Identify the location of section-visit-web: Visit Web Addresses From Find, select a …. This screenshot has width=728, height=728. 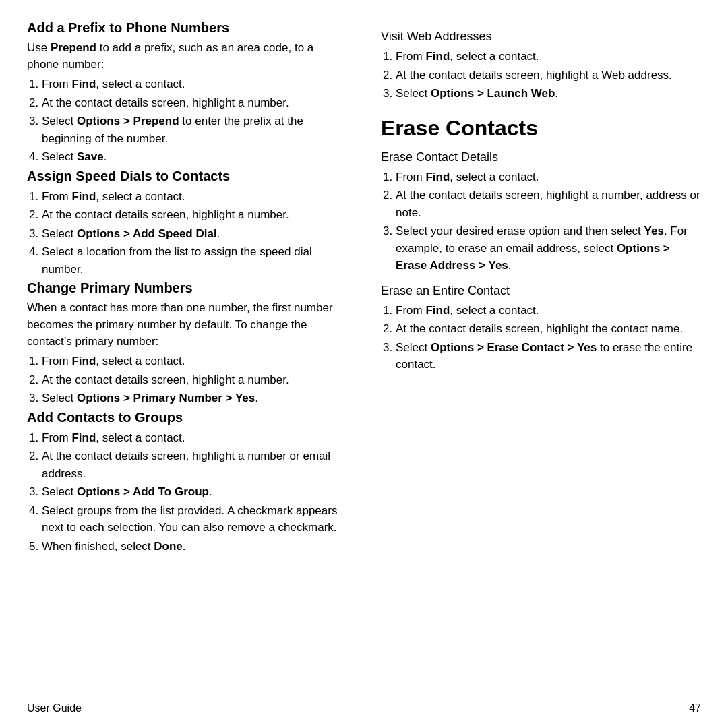
(541, 66).